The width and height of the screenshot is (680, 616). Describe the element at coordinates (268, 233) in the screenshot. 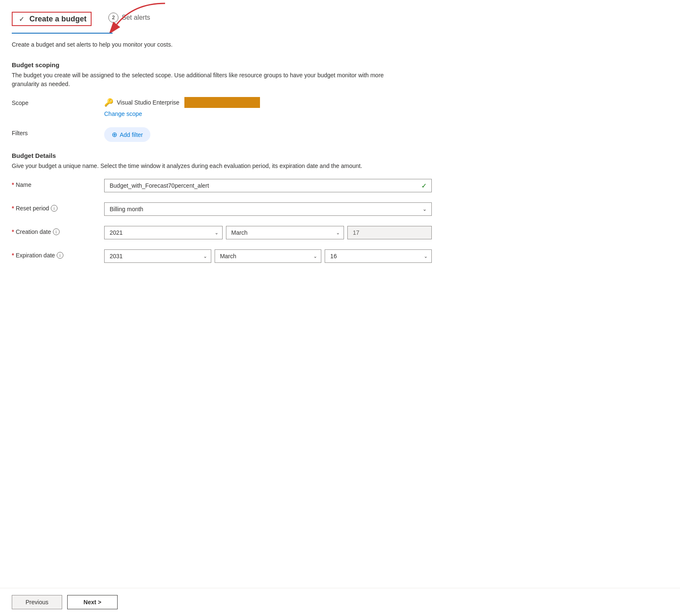

I see `creation-date-fields: 2021 ⌄ March ⌄` at that location.